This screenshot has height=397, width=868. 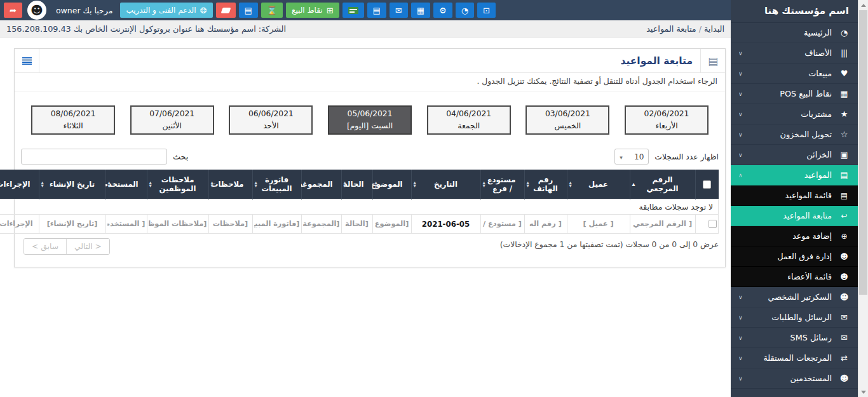 What do you see at coordinates (794, 338) in the screenshot?
I see `sidebar-item-sms: ✉ رسائل SMS` at bounding box center [794, 338].